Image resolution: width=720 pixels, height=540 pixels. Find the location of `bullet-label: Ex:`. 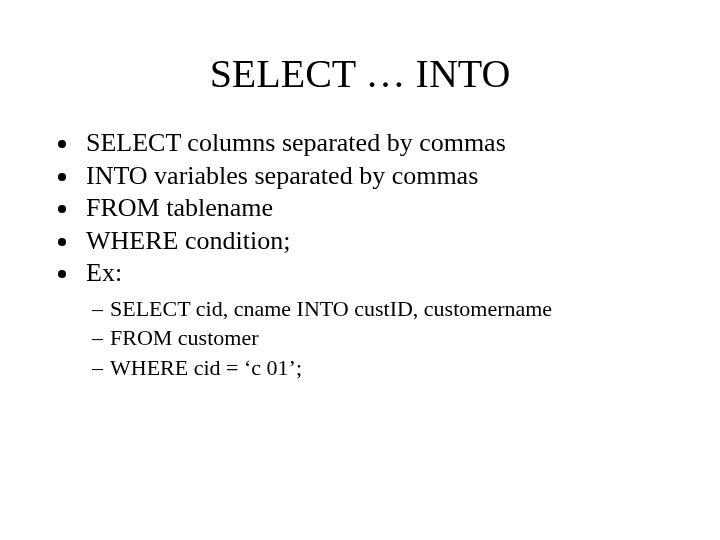

bullet-label: Ex: is located at coordinates (104, 272).